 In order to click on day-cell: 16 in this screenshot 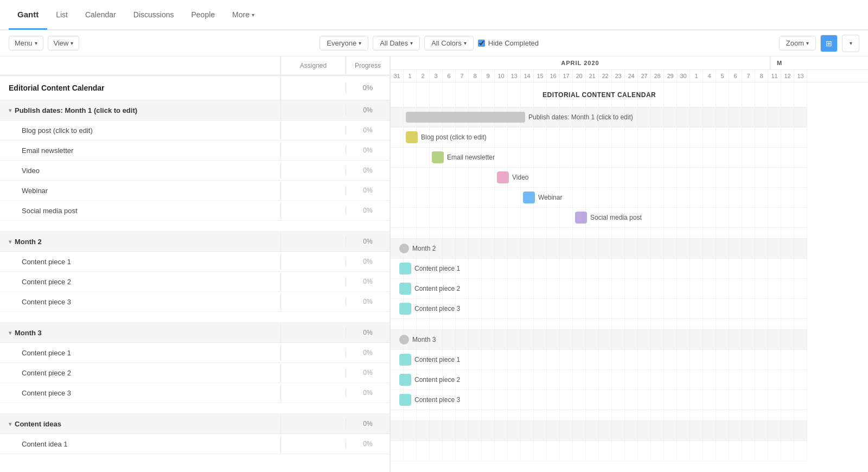, I will do `click(553, 76)`.